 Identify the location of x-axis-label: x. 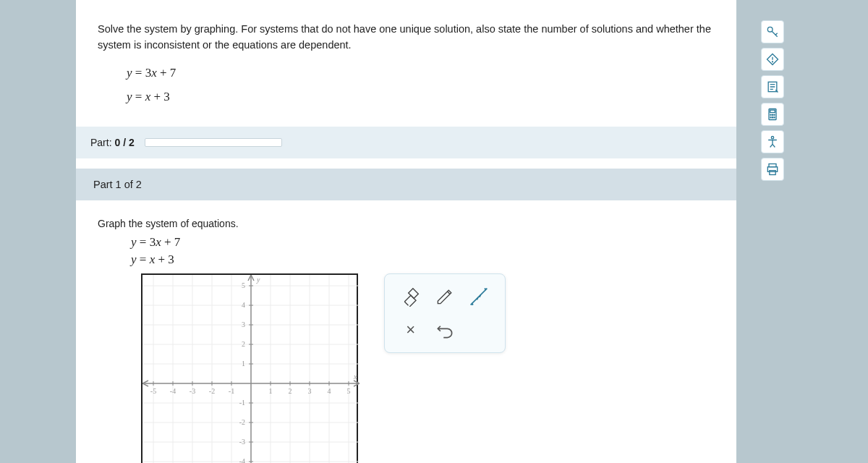
(355, 376).